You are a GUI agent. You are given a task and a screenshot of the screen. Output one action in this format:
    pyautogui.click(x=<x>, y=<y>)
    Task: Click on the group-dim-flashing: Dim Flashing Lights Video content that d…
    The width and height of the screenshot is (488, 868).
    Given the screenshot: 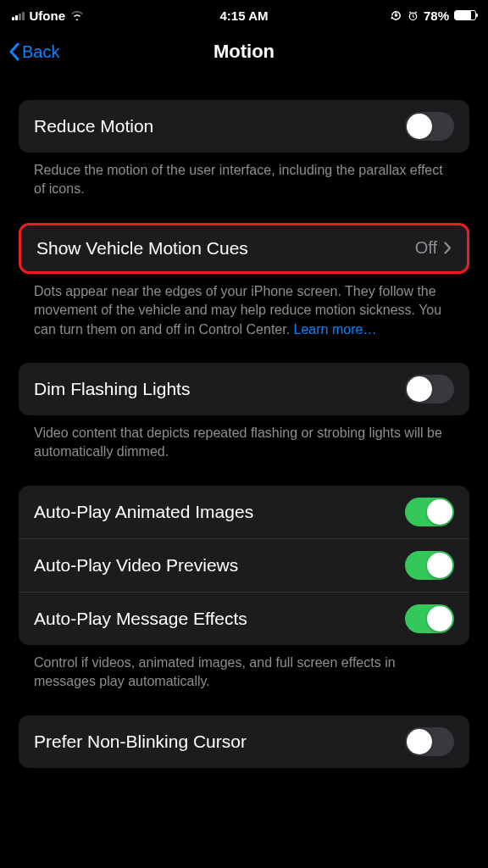 What is the action you would take?
    pyautogui.click(x=244, y=412)
    